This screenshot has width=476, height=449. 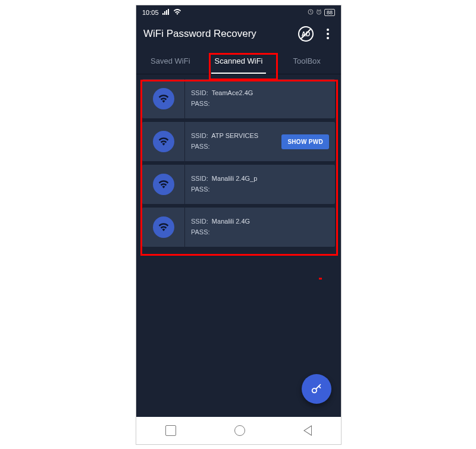 I want to click on key-icon, so click(x=317, y=389).